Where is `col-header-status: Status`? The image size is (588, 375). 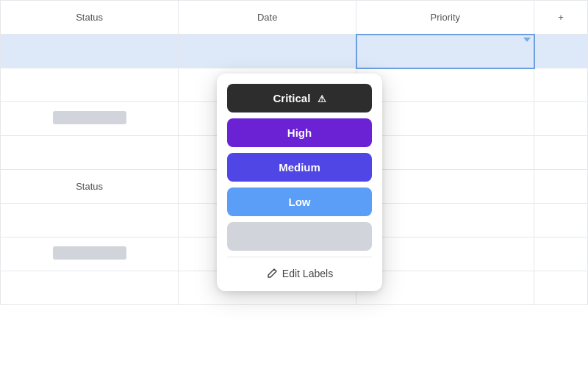 col-header-status: Status is located at coordinates (90, 18).